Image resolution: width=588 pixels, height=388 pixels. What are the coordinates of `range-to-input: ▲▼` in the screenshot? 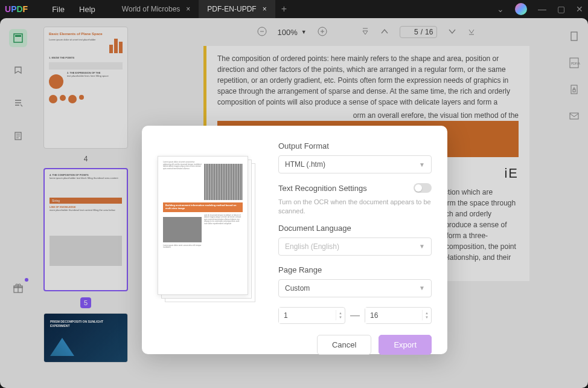 It's located at (398, 315).